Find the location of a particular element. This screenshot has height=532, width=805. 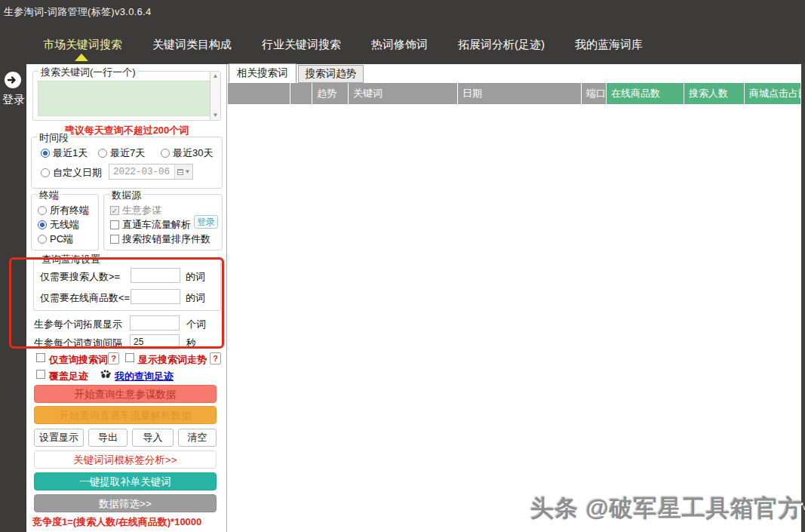

date-dropdown-button: ▼ is located at coordinates (183, 172).